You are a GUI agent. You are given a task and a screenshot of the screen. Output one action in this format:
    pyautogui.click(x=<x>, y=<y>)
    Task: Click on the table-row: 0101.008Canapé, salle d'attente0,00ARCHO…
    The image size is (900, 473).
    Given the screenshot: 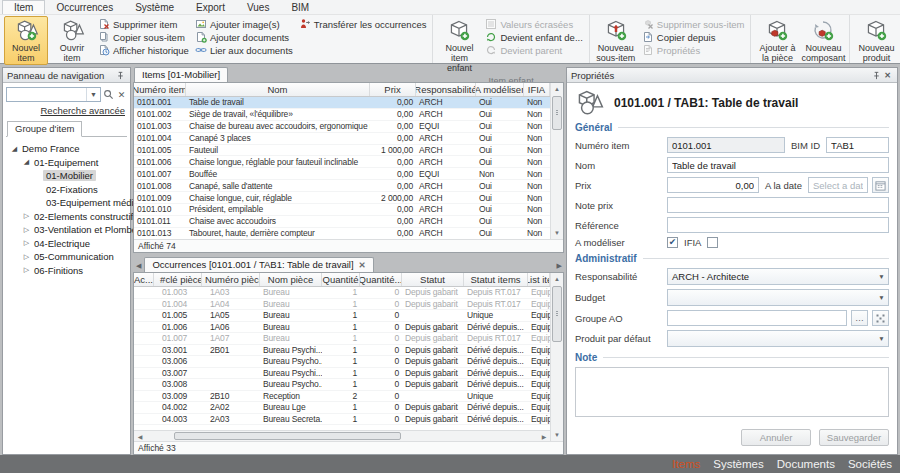 What is the action you would take?
    pyautogui.click(x=342, y=186)
    